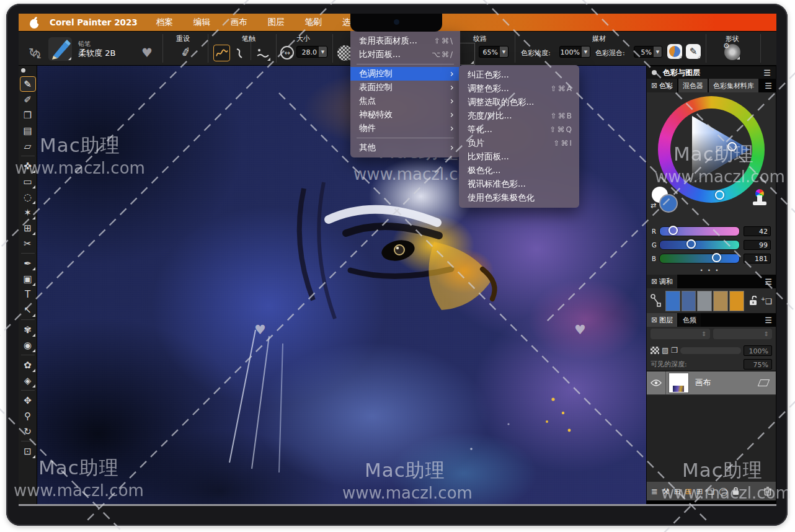  What do you see at coordinates (60, 49) in the screenshot?
I see `brush-selector-thumbnail` at bounding box center [60, 49].